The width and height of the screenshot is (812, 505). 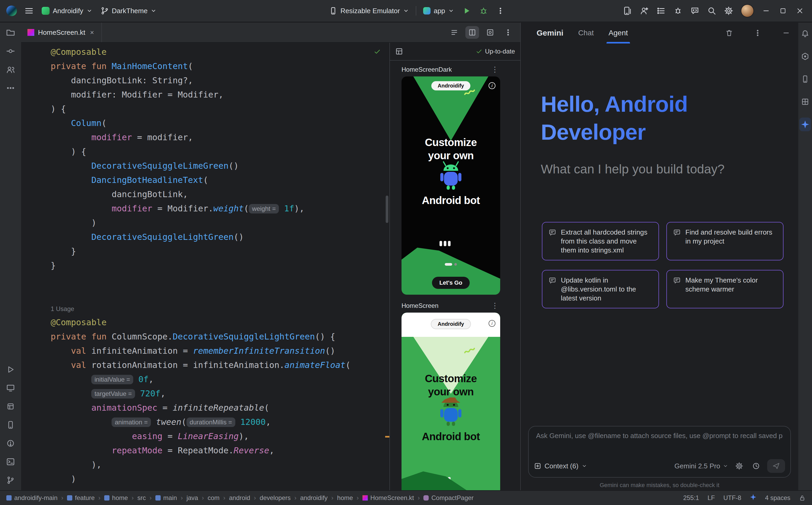 What do you see at coordinates (451, 265) in the screenshot?
I see `pager-indicator` at bounding box center [451, 265].